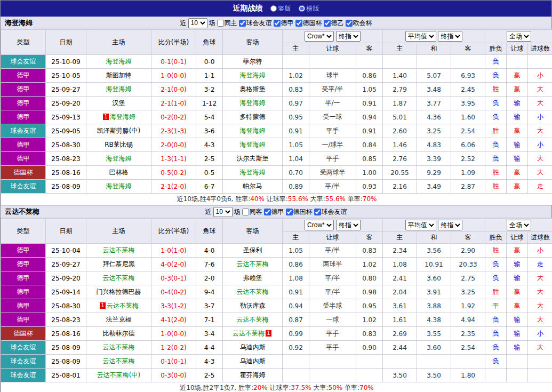 The image size is (552, 392). I want to click on away-team-cell: 勒沃库森, so click(253, 306).